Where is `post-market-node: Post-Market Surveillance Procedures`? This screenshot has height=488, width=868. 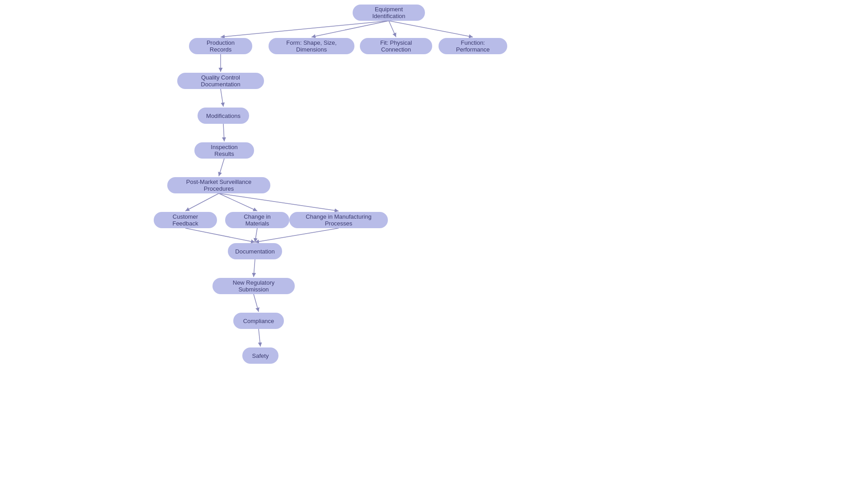 post-market-node: Post-Market Surveillance Procedures is located at coordinates (219, 185).